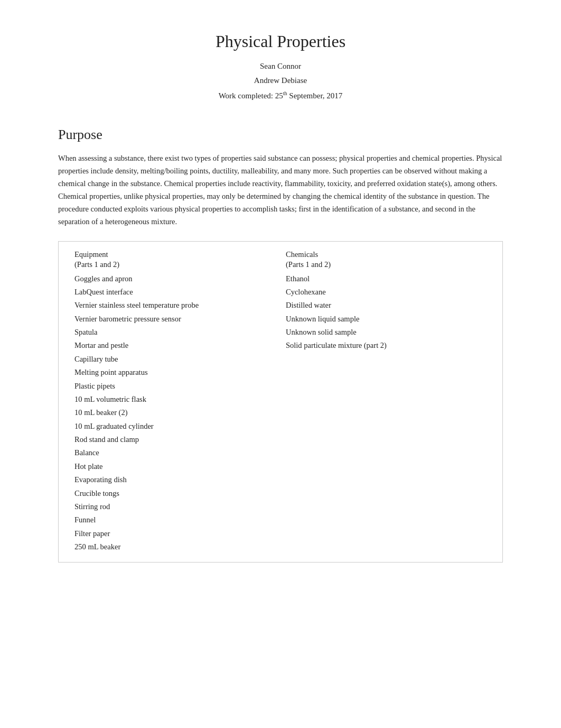  Describe the element at coordinates (280, 95) in the screenshot. I see `date-line: Work completed: 25th September, 2017` at that location.